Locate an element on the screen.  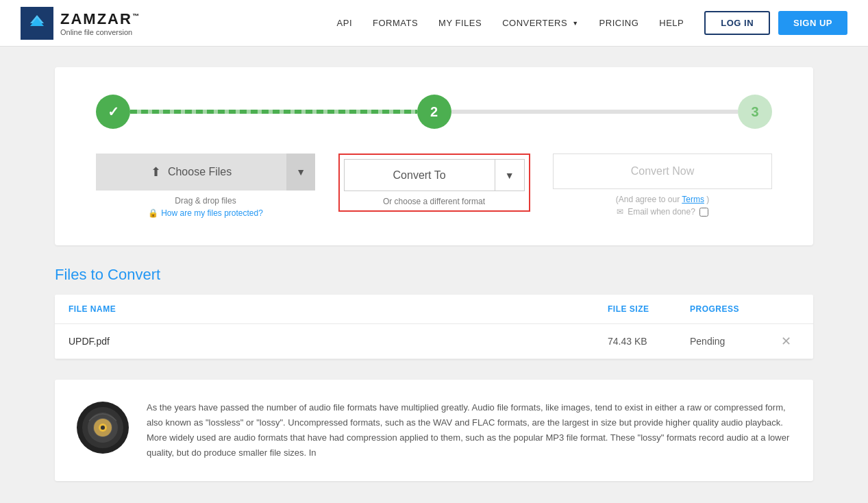
step-2-bubble: 2 is located at coordinates (434, 112).